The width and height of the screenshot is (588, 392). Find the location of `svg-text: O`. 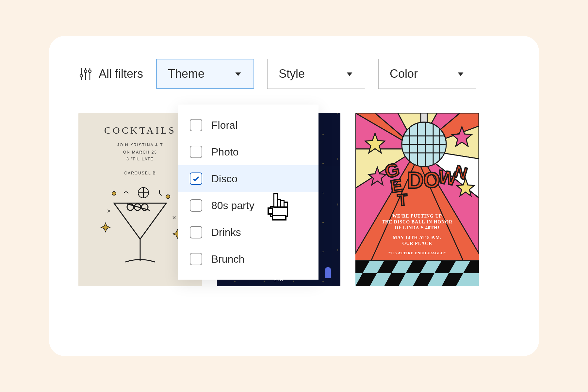

svg-text: O is located at coordinates (432, 180).